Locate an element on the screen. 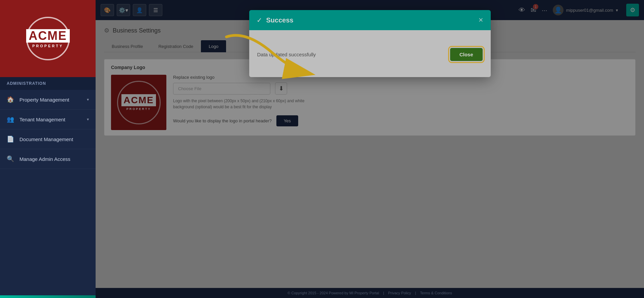 The height and width of the screenshot is (298, 644). admin-label: ADMINISTRATION is located at coordinates (48, 83).